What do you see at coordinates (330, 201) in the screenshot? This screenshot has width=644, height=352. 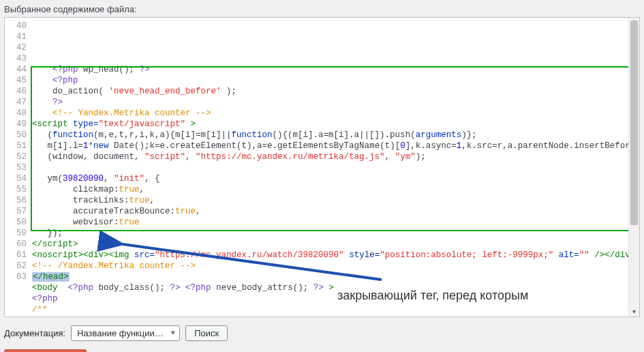 I see `code-line: trackLinks:true,` at bounding box center [330, 201].